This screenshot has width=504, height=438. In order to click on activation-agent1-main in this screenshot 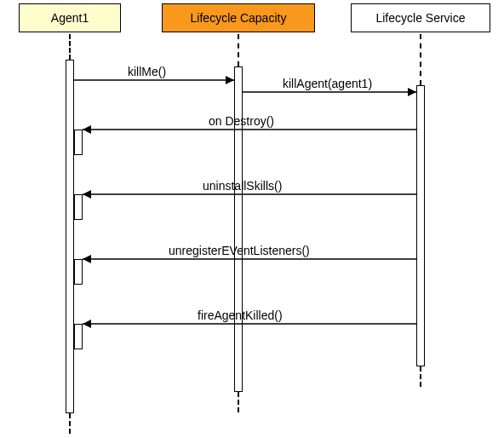, I will do `click(70, 237)`.